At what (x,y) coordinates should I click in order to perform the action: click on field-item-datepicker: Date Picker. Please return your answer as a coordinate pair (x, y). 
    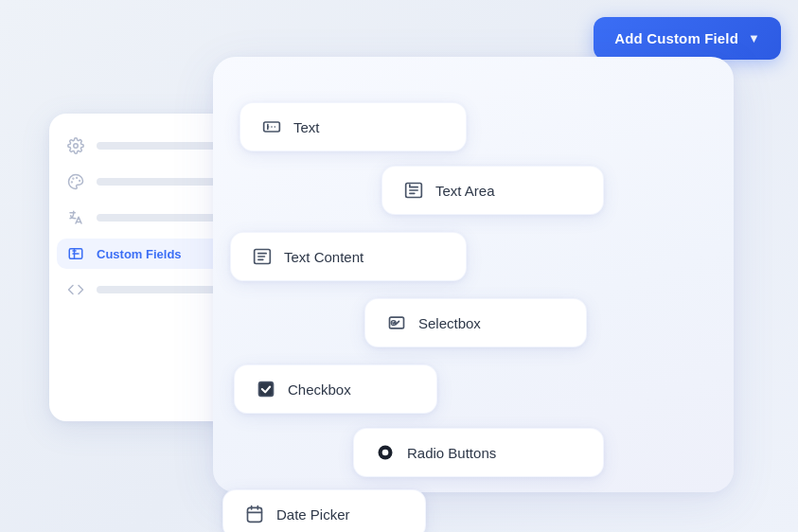
    Looking at the image, I should click on (324, 511).